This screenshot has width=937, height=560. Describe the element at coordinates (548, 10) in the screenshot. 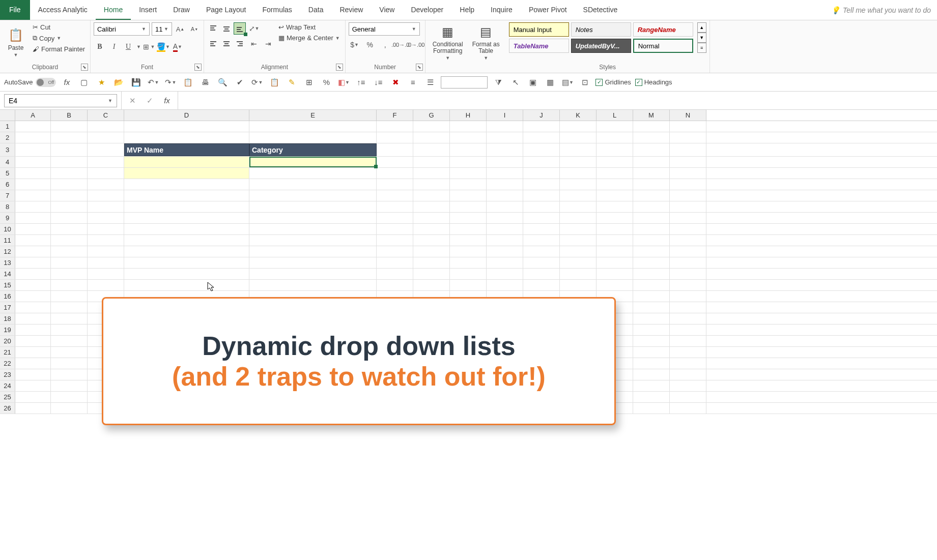

I see `tab-power-pivot: Power Pivot` at that location.